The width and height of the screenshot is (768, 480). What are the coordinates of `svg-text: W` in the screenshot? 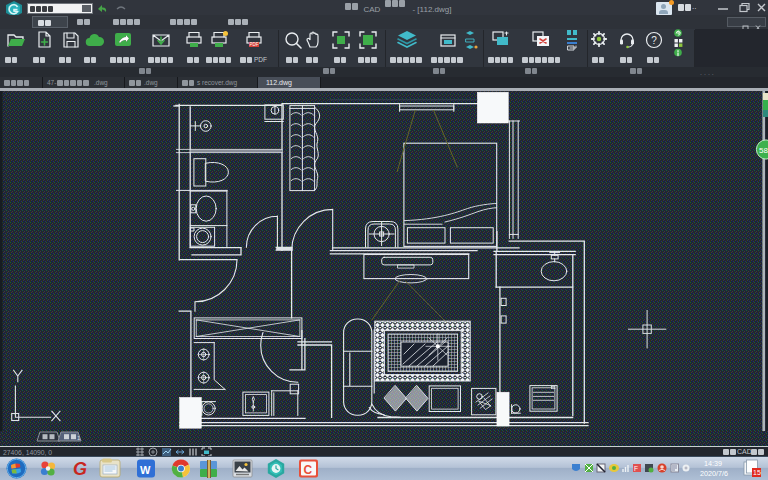 It's located at (146, 470).